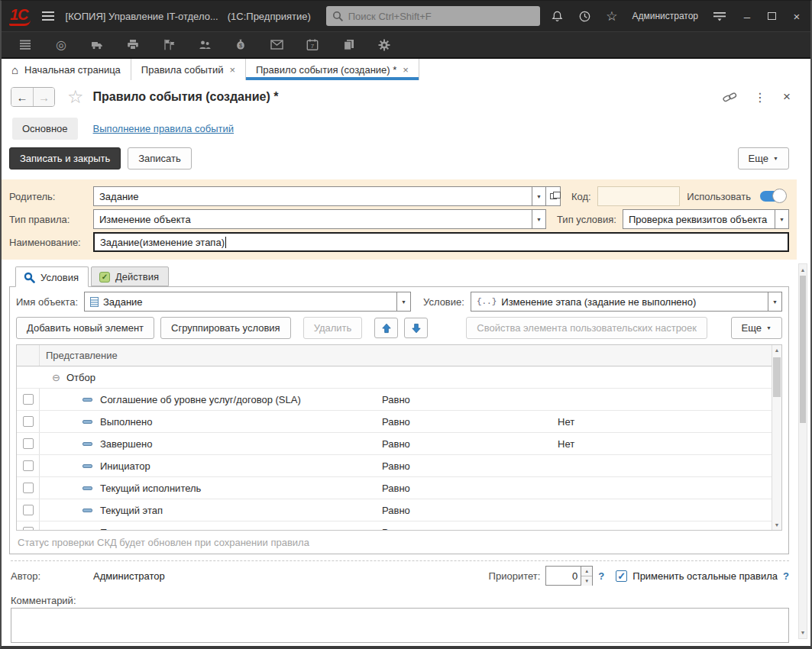 The image size is (812, 649). I want to click on user-settings-properties-button: Свойства элемента пользовательских настр…, so click(587, 328).